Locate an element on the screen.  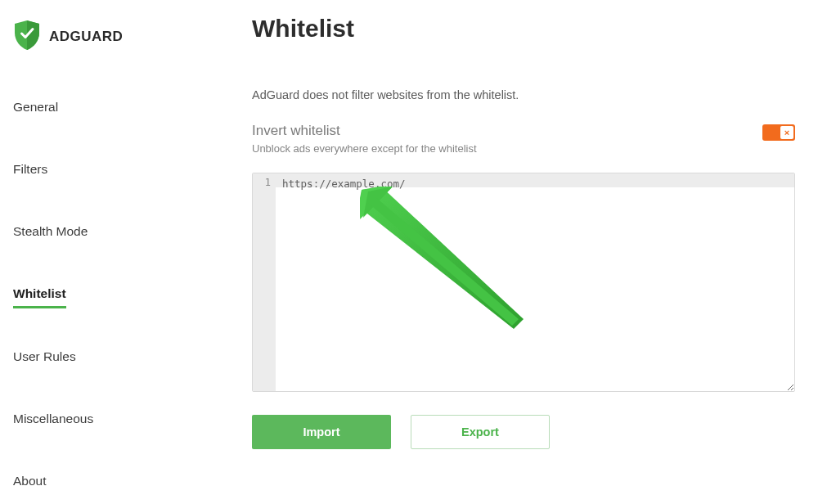
import-button: Import is located at coordinates (321, 432).